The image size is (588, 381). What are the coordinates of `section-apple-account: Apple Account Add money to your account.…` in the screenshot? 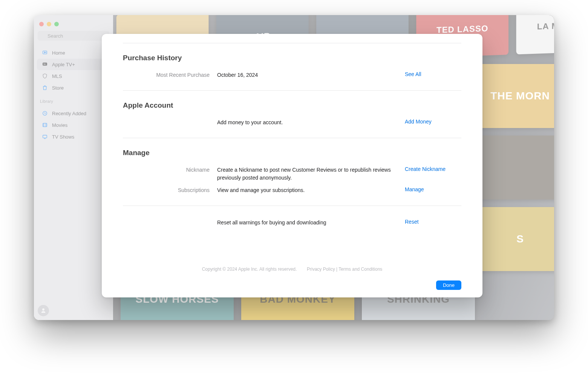 It's located at (292, 114).